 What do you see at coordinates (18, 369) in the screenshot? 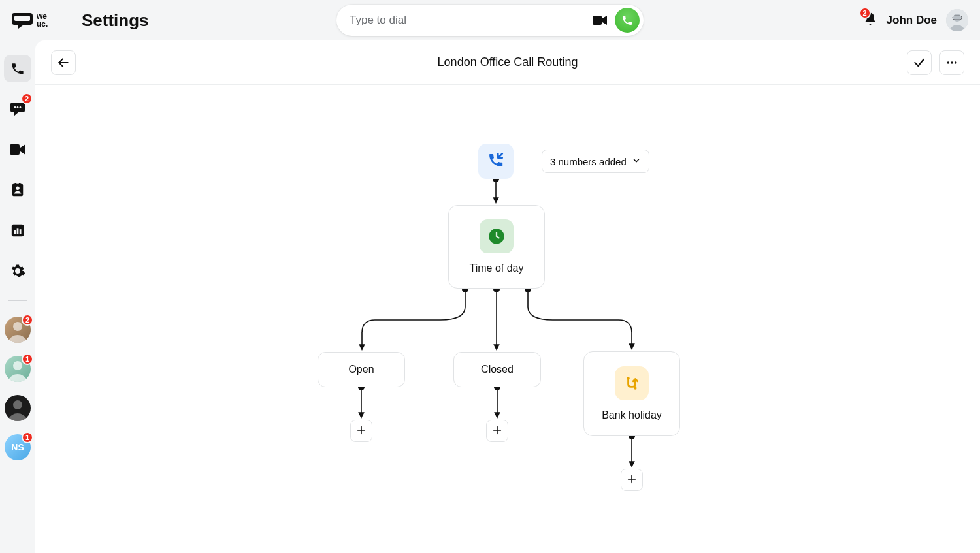
I see `sidebar-contact-2: 1` at bounding box center [18, 369].